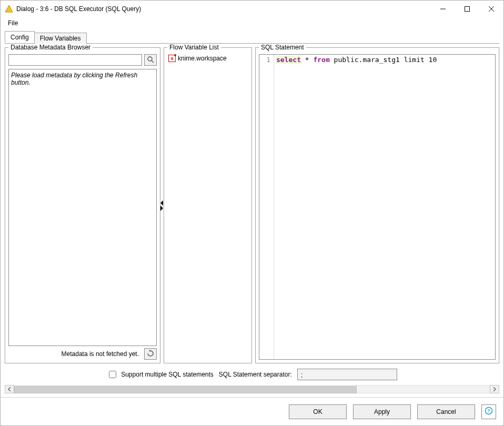 This screenshot has height=426, width=504. Describe the element at coordinates (252, 373) in the screenshot. I see `options-row: Support multiple SQL statements SQL Stat…` at that location.